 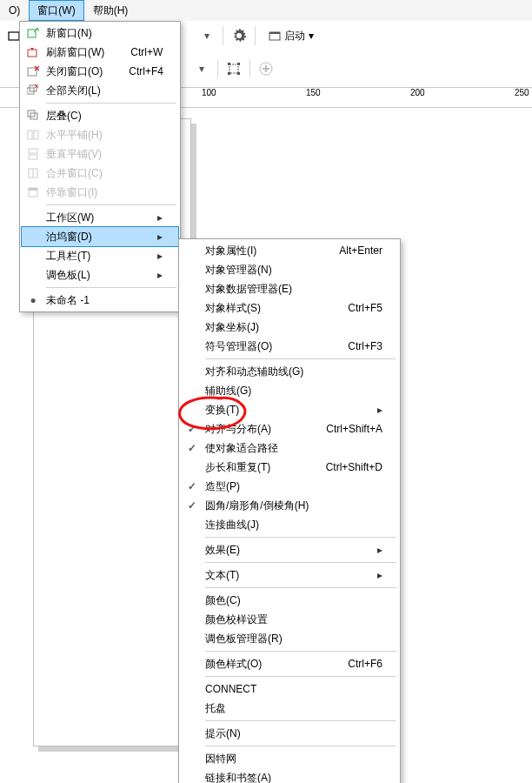 What do you see at coordinates (209, 92) in the screenshot?
I see `ruler-label: 100` at bounding box center [209, 92].